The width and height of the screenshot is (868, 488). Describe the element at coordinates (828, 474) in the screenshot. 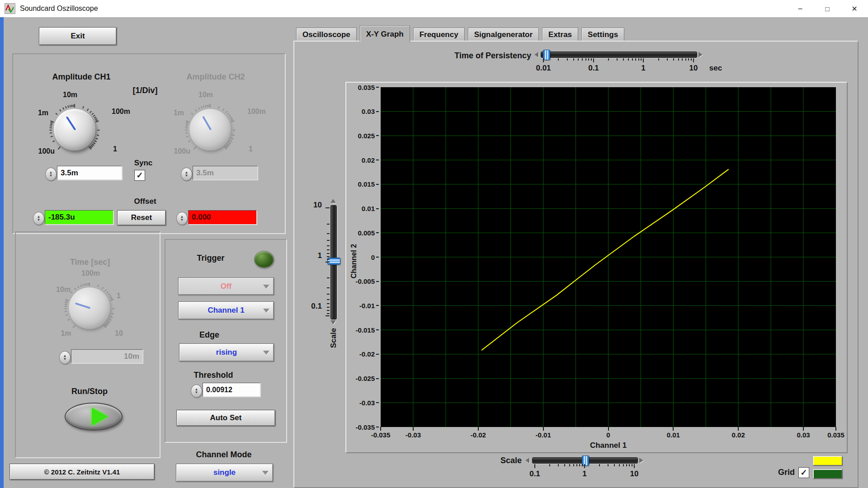

I see `ch2-color-swatch` at that location.